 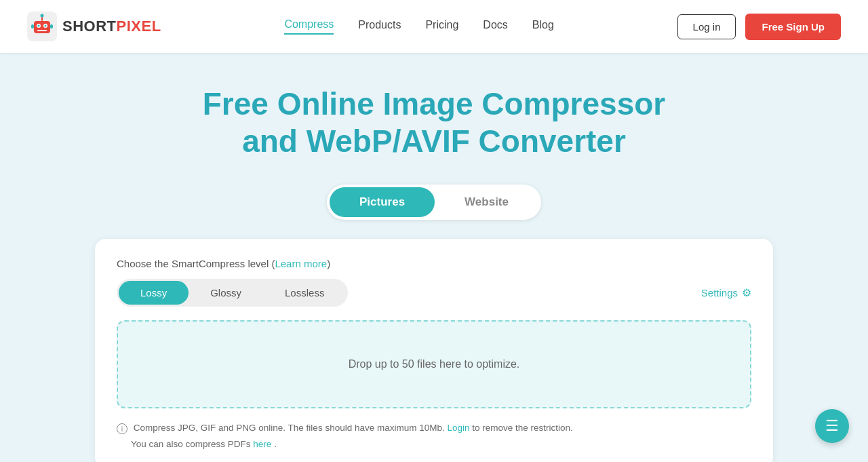 I want to click on level-glossy: Glossy, so click(x=226, y=293).